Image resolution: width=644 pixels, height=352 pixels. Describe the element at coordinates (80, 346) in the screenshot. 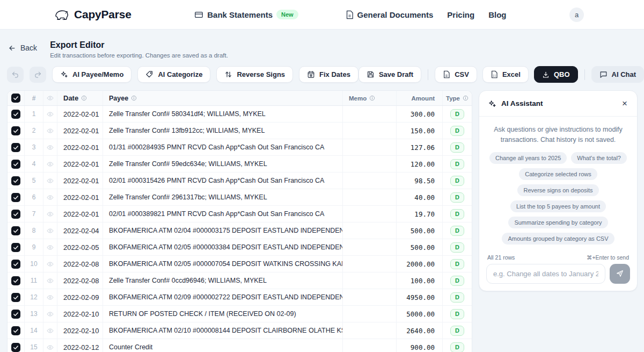

I see `date-cell: 2022-02-12` at that location.